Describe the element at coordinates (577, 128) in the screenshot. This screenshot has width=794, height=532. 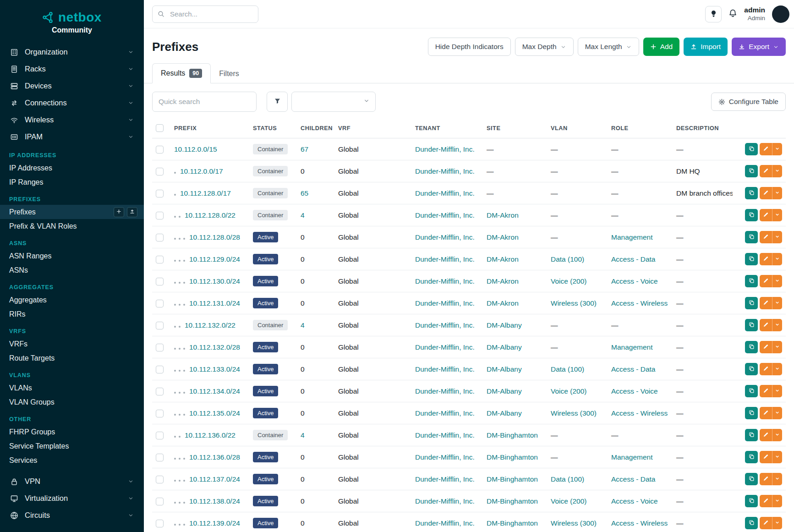
I see `column-header-vlan: VLAN` at that location.